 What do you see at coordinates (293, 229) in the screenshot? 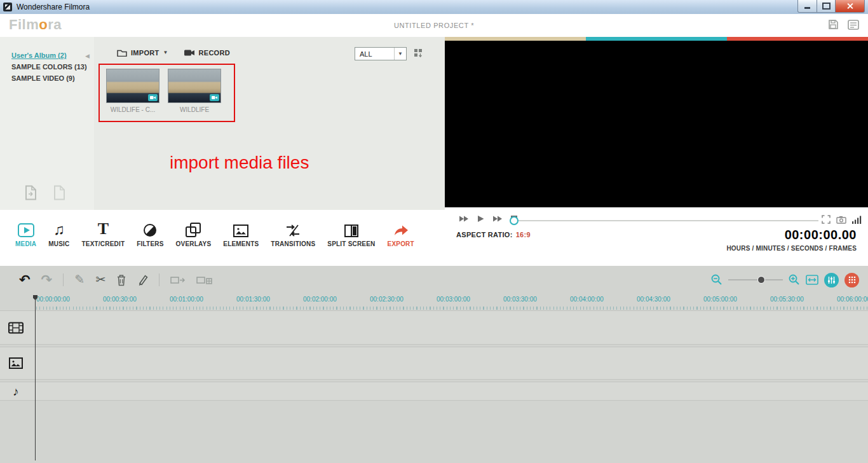
I see `transitions-icon` at bounding box center [293, 229].